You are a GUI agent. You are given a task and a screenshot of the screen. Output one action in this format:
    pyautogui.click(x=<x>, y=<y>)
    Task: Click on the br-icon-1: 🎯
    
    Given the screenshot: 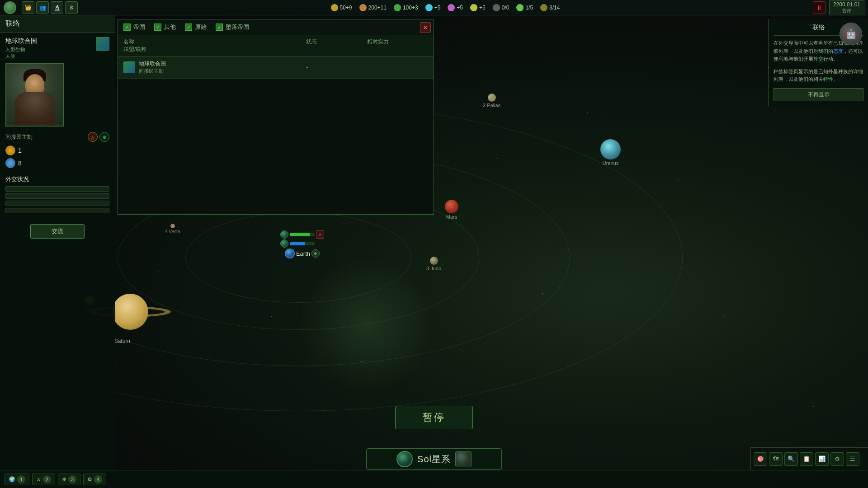 What is the action you would take?
    pyautogui.click(x=760, y=459)
    